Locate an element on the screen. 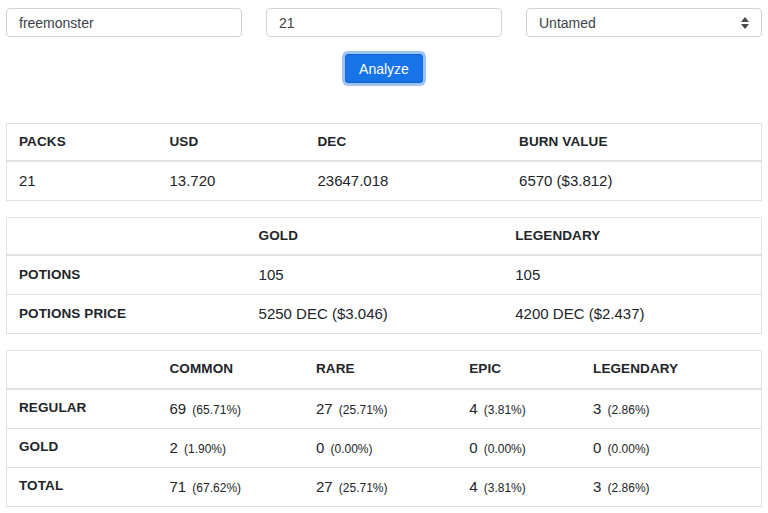 This screenshot has height=513, width=768. packs-count-field-wrap is located at coordinates (384, 22).